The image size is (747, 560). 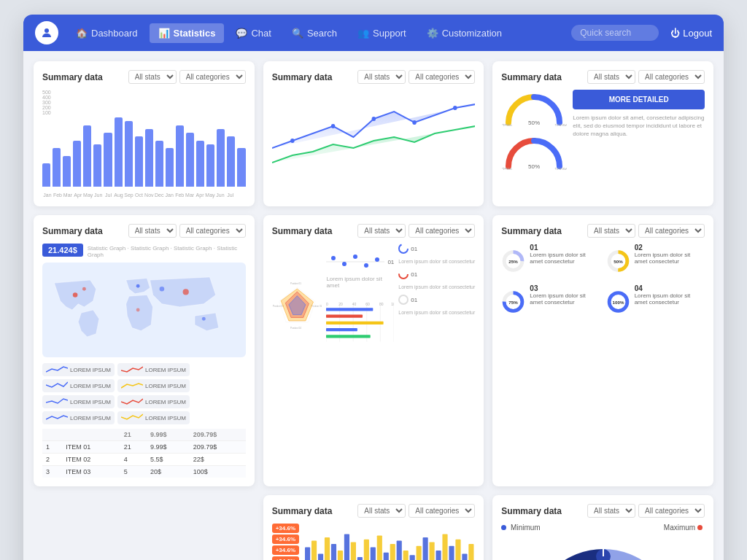 What do you see at coordinates (416, 230) in the screenshot?
I see `card-controls-radar: All stats All categories` at bounding box center [416, 230].